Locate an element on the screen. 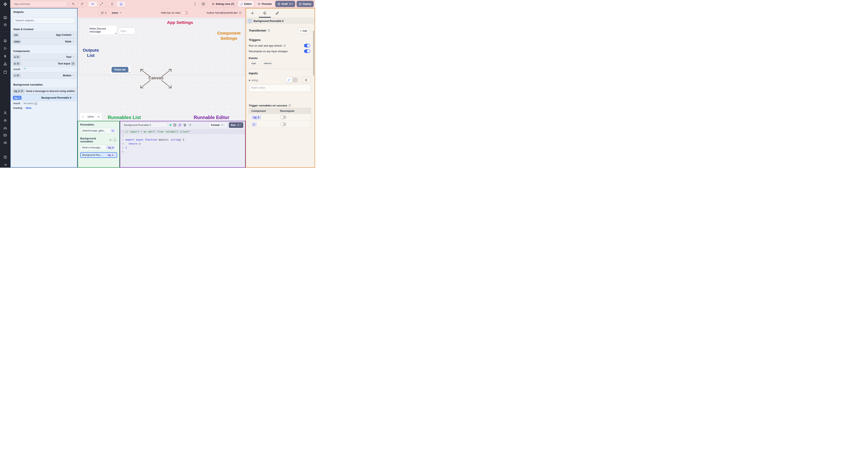 The height and width of the screenshot is (462, 868). code-line: 4 return x is located at coordinates (183, 144).